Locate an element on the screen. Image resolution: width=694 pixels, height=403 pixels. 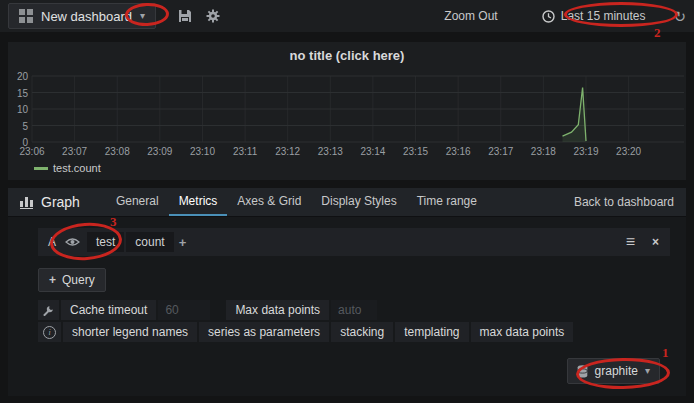
tab-display-styles: Display Styles is located at coordinates (358, 202).